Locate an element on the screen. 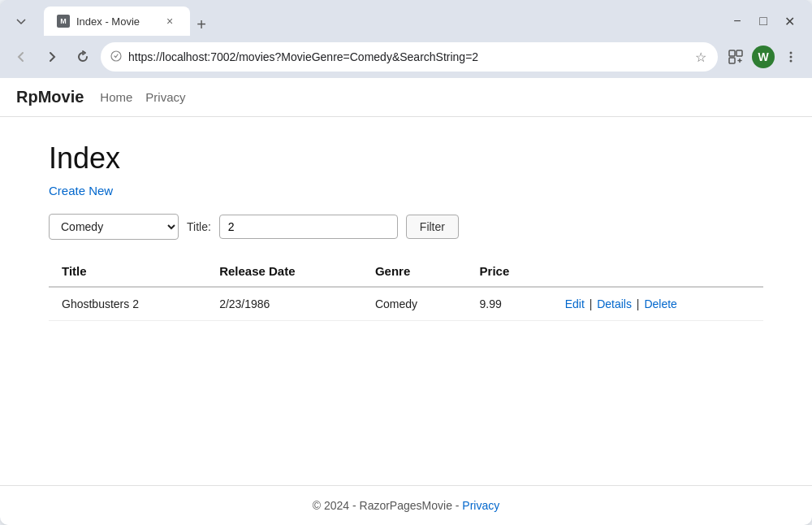  title-filter-label: Title: is located at coordinates (199, 227).